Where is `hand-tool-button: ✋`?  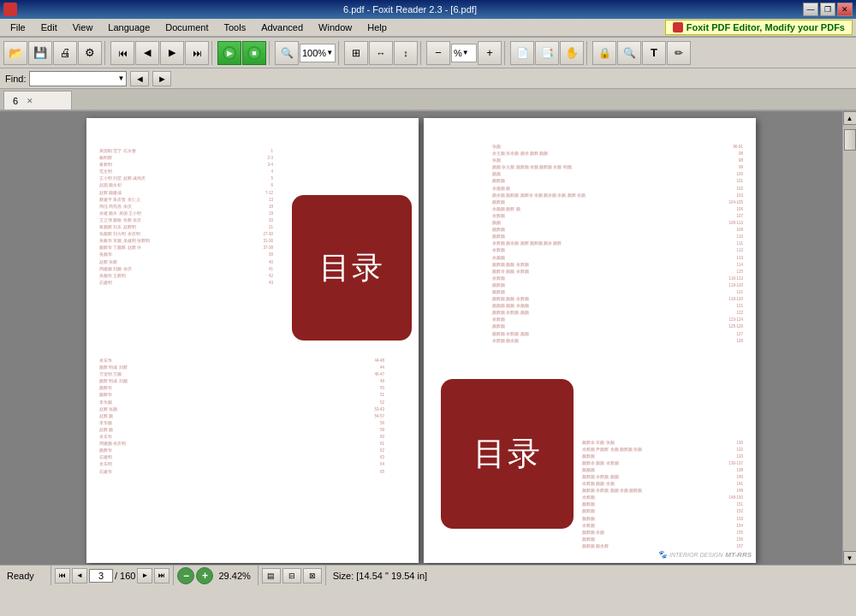
hand-tool-button: ✋ is located at coordinates (572, 53).